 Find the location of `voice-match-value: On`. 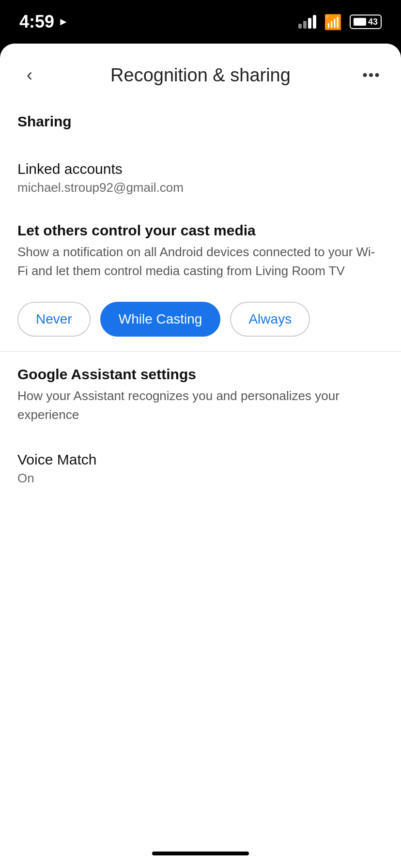

voice-match-value: On is located at coordinates (200, 479).